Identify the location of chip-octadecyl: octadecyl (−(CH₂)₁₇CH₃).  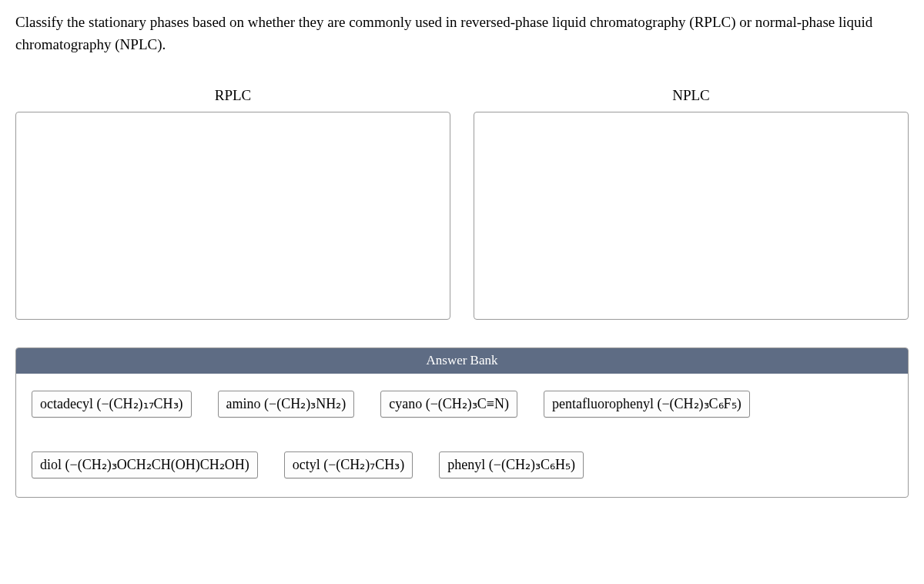
(112, 404).